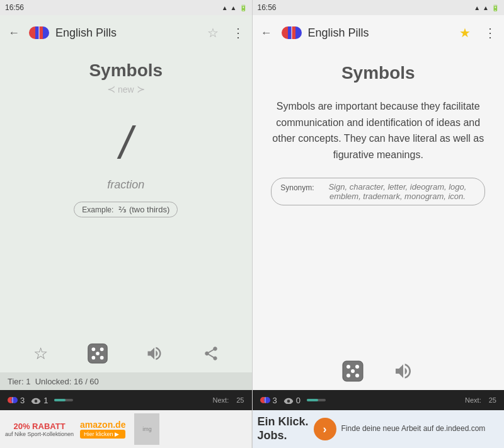  What do you see at coordinates (266, 33) in the screenshot?
I see `back-button-right: ←` at bounding box center [266, 33].